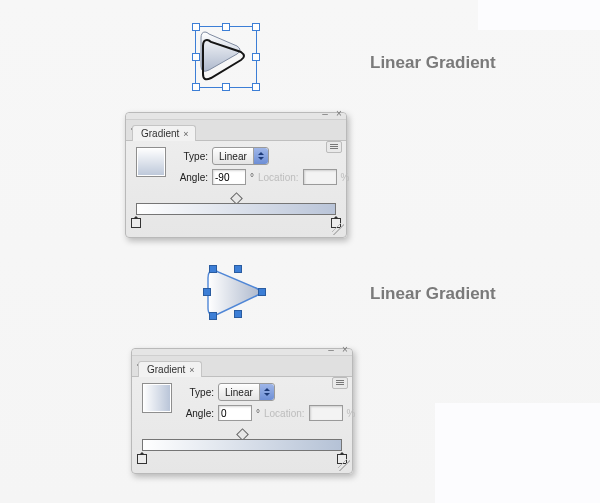 The image size is (600, 503). Describe the element at coordinates (242, 411) in the screenshot. I see `gradient-panel-2: – × Gradient × Type: Linear Angle: ° Loc…` at that location.